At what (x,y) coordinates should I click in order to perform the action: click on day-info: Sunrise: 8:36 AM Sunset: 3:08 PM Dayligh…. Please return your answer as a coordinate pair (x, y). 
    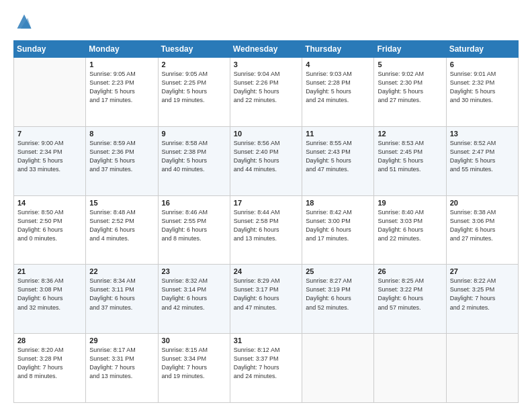
    Looking at the image, I should click on (50, 294).